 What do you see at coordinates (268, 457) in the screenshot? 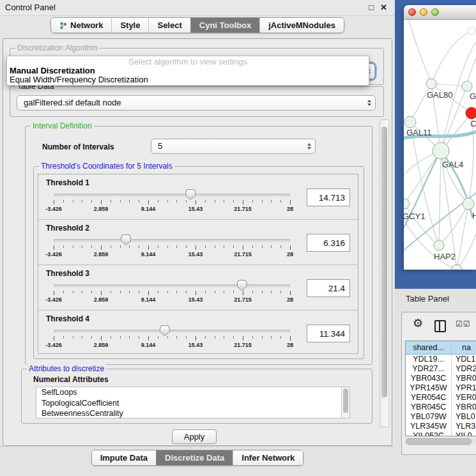
I see `tab-label: Infer Network` at bounding box center [268, 457].